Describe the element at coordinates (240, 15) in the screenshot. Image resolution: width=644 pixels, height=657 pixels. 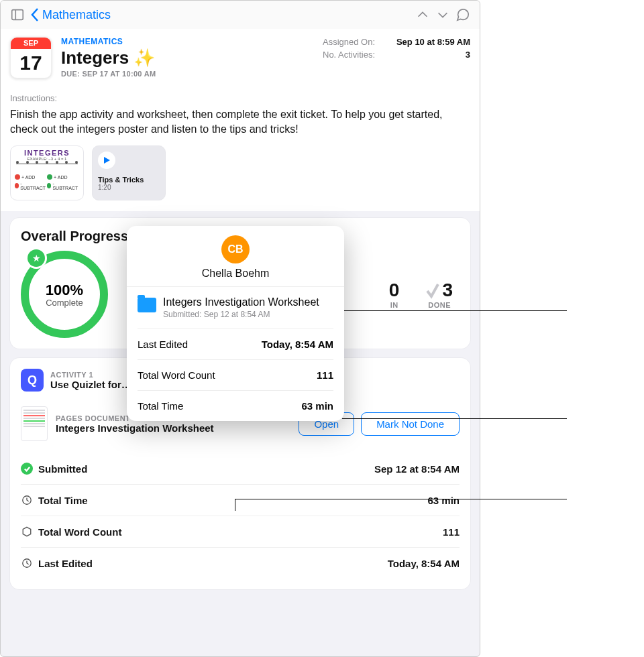
I see `toolbar: Mathematics` at that location.